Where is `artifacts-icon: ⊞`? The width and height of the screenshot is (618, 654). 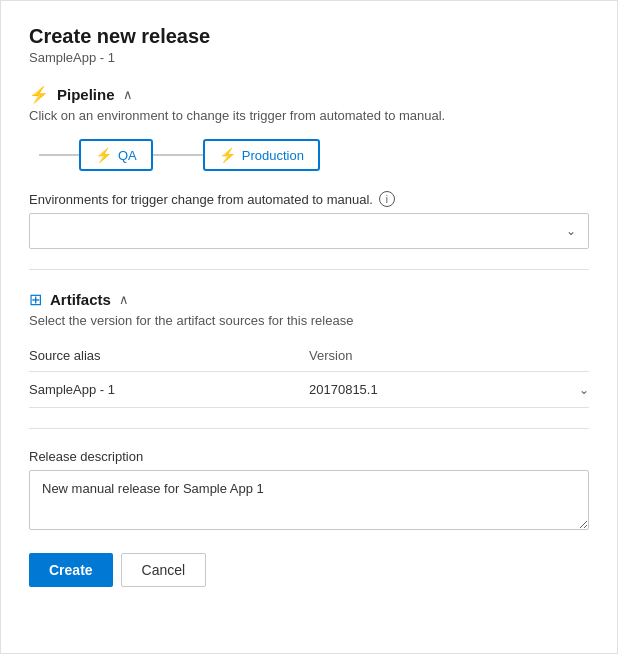
artifacts-icon: ⊞ is located at coordinates (36, 300).